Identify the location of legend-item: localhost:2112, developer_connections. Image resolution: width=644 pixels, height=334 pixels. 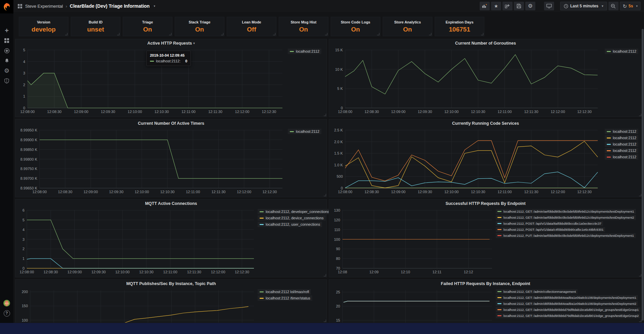
(294, 212).